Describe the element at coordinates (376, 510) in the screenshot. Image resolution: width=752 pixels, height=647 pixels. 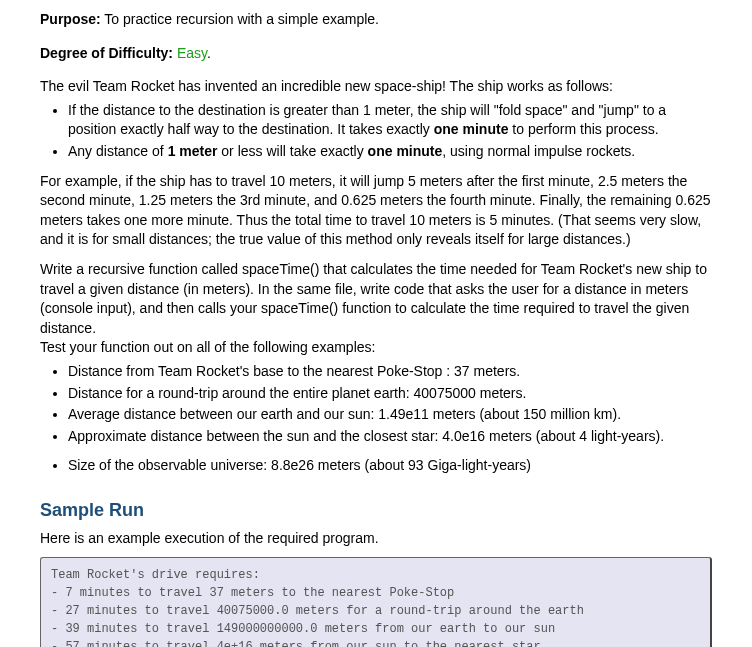
I see `sample-run-heading: Sample Run` at that location.